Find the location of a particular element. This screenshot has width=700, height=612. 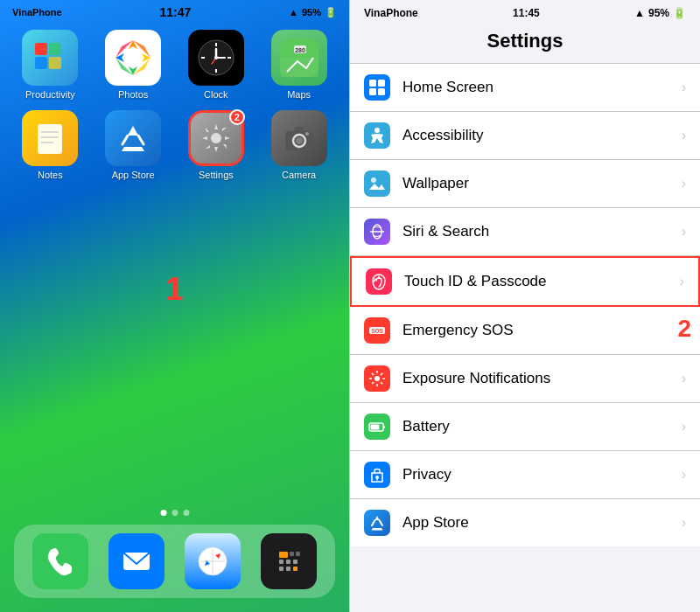

left-step-label: 1 is located at coordinates (174, 289).